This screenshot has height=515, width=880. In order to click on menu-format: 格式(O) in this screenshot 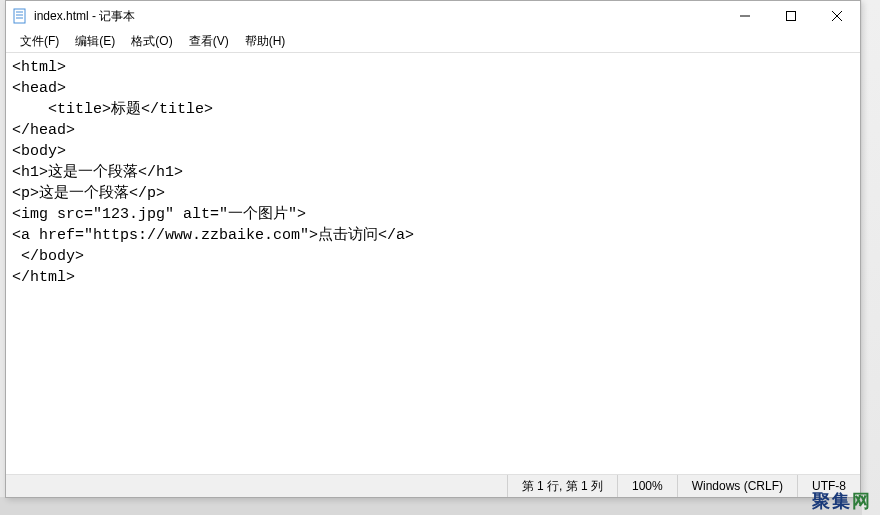, I will do `click(152, 42)`.